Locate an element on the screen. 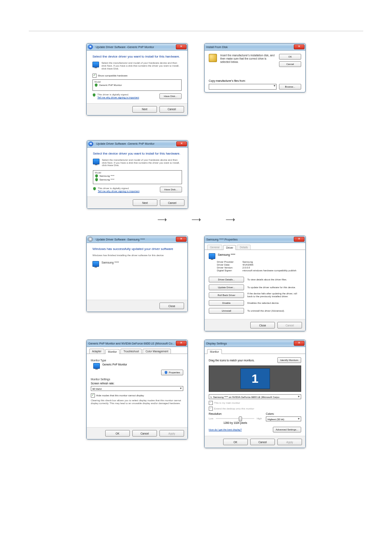  update-driver-wizard-success: ◄ Update Driver Software - Samsung **** … is located at coordinates (137, 274).